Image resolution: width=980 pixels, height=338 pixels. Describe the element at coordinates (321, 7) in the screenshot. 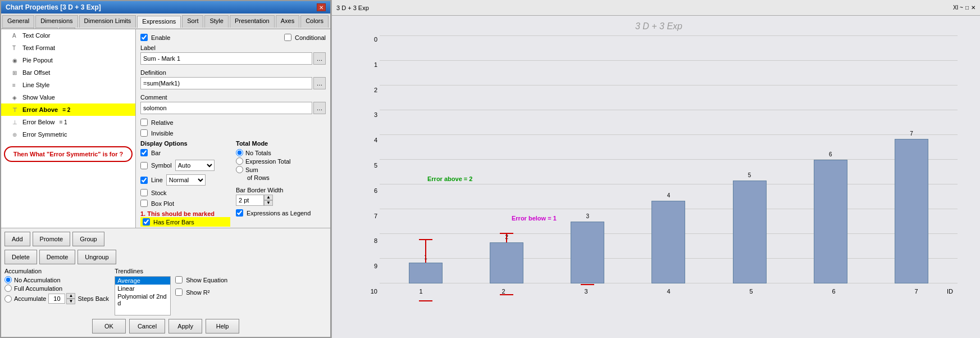

I see `close-button: ✕` at that location.